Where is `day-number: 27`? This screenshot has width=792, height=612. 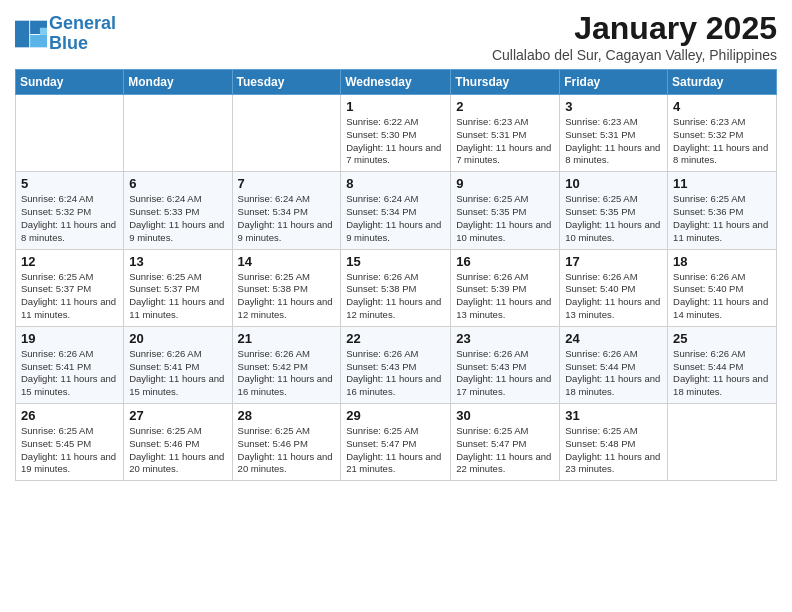
day-number: 27 is located at coordinates (178, 416).